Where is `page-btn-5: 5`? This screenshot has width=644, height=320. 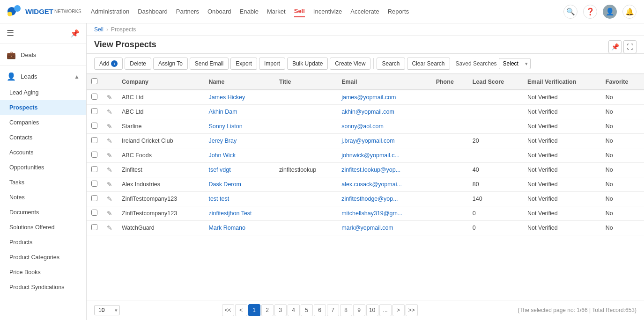 page-btn-5: 5 is located at coordinates (307, 310).